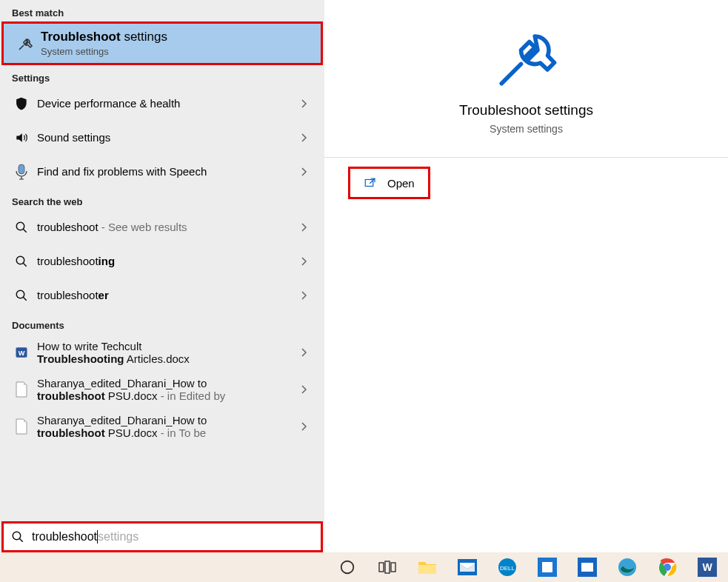 The height and width of the screenshot is (582, 728). What do you see at coordinates (162, 427) in the screenshot?
I see `doc-result-psu-tobe: Sharanya_edited_Dharani_How to troublesh…` at bounding box center [162, 427].